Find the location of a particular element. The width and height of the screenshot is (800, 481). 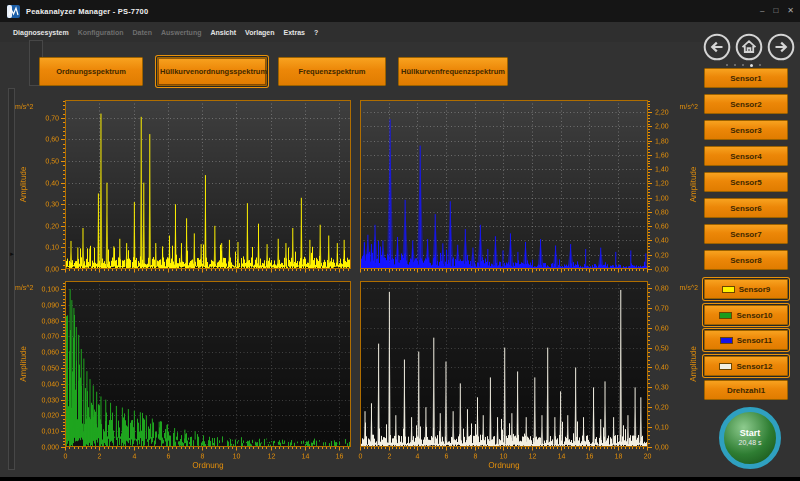

titlebar: Peakanalyzer Manager - PS-7700 – □ ✕ is located at coordinates (400, 11).